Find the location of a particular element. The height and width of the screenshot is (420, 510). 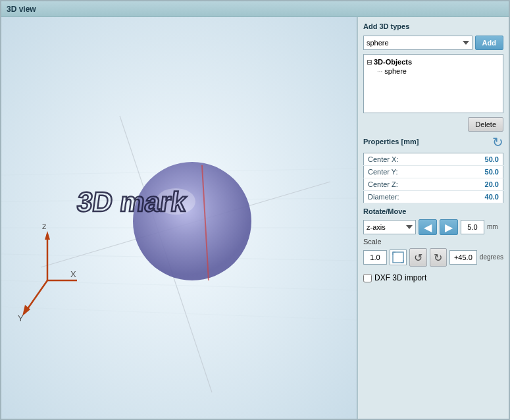

title-bar: 3D view is located at coordinates (255, 9).